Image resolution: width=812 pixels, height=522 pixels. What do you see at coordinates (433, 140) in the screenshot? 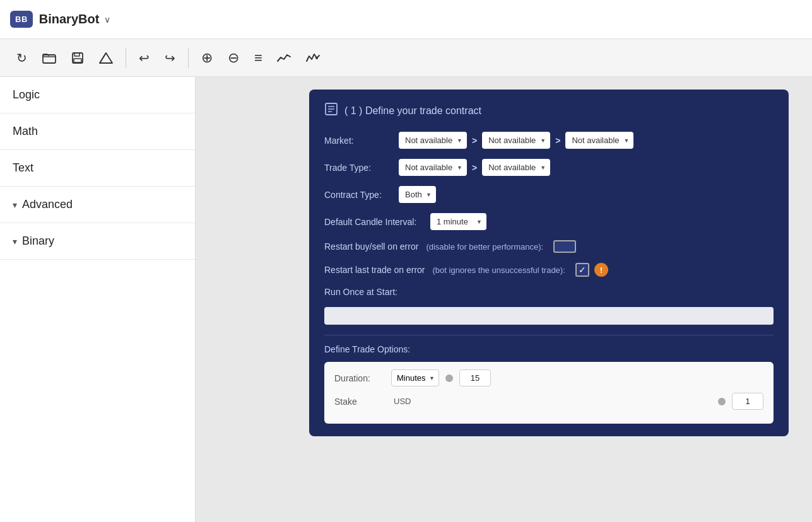
I see `market-select-1: Not available` at bounding box center [433, 140].